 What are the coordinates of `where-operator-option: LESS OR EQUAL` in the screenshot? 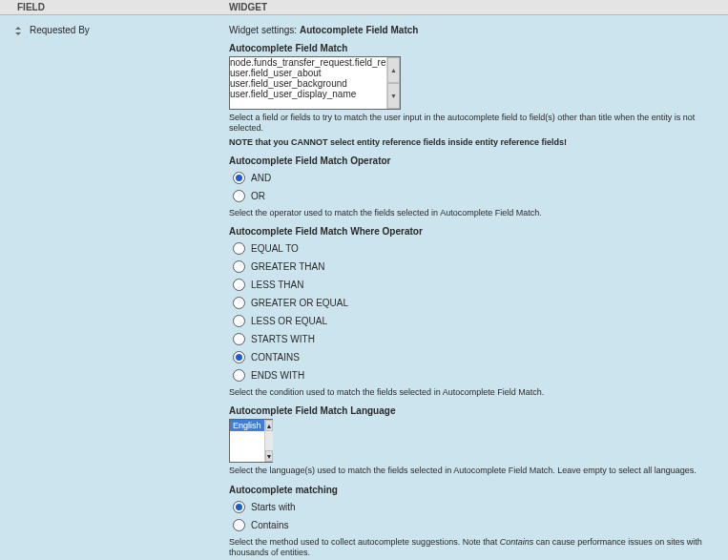 It's located at (475, 321).